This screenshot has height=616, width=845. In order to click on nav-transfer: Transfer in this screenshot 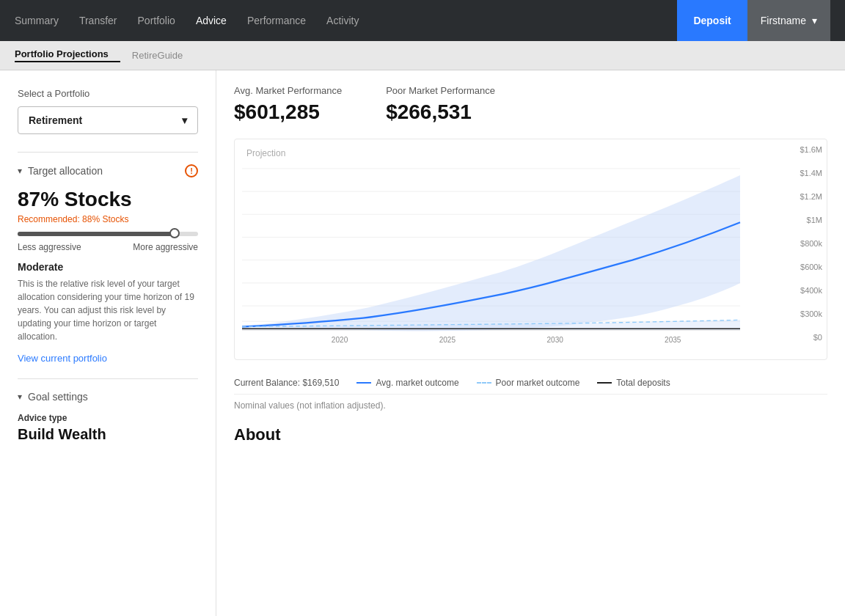, I will do `click(98, 21)`.